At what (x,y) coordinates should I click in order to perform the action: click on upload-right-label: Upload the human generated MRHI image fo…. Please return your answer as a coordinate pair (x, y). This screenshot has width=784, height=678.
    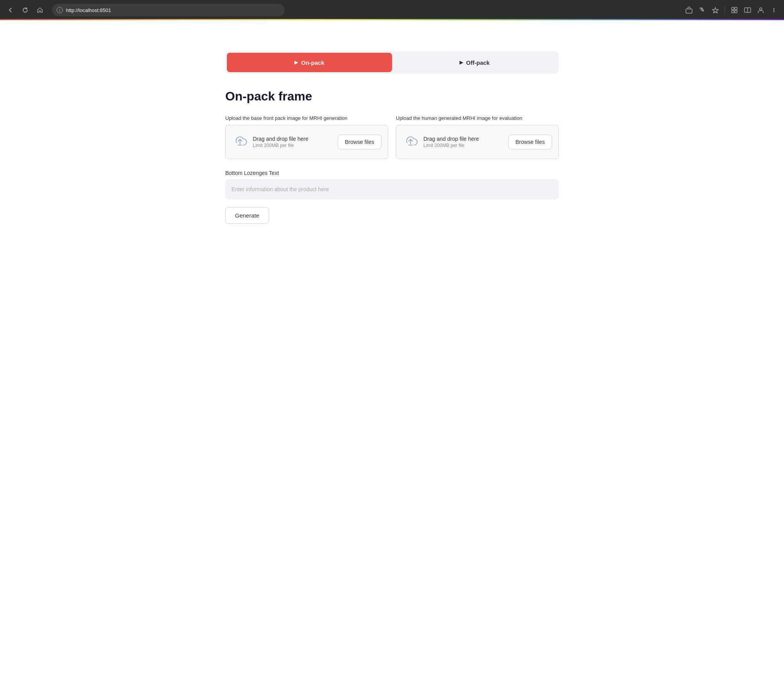
    Looking at the image, I should click on (477, 118).